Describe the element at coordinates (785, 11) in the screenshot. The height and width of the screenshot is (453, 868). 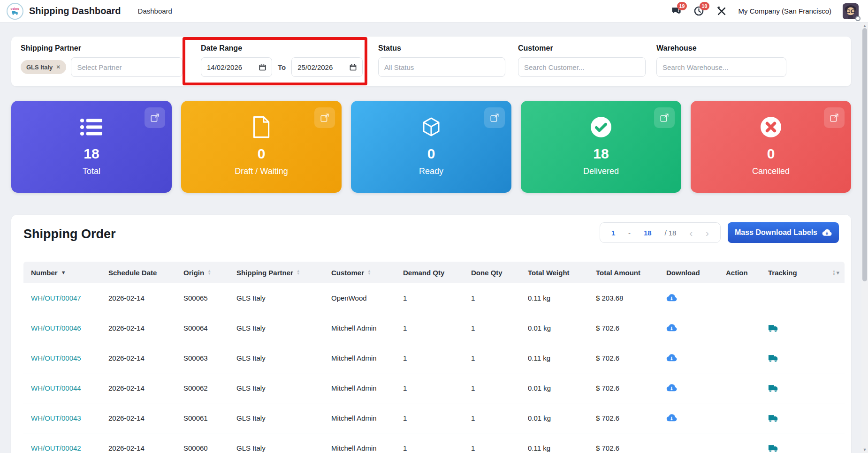
I see `company-switcher: My Company (San Francisco)` at that location.